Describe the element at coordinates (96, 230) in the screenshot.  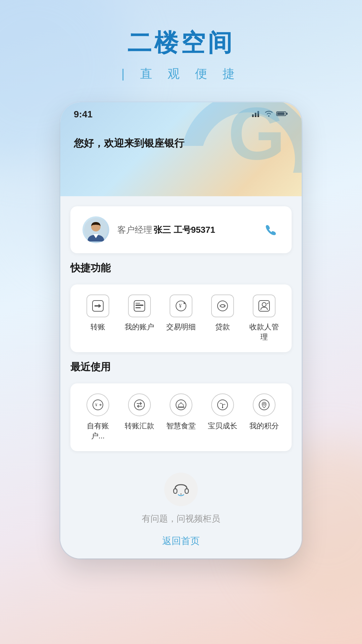
I see `avatar-image` at that location.